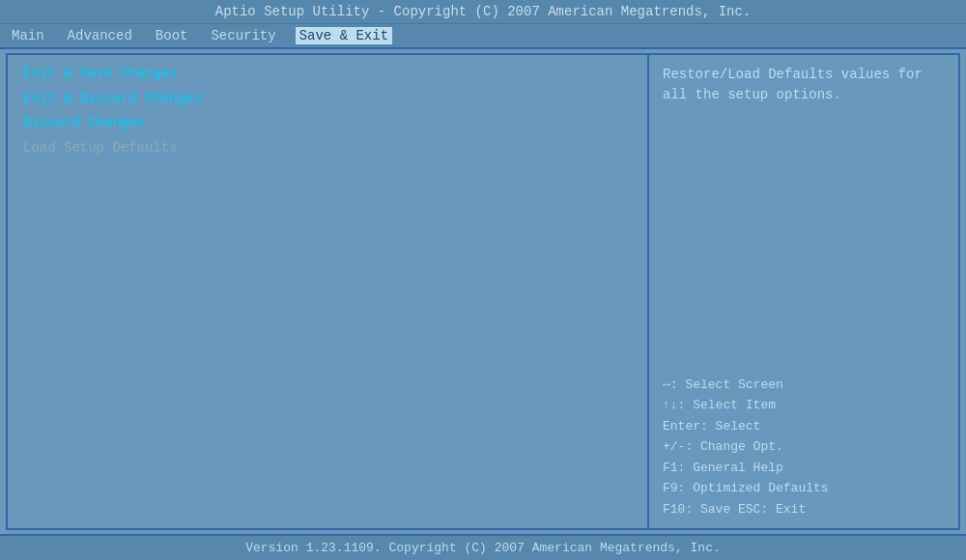 Image resolution: width=966 pixels, height=560 pixels. Describe the element at coordinates (804, 468) in the screenshot. I see `key-help-f1: F1: General Help` at that location.